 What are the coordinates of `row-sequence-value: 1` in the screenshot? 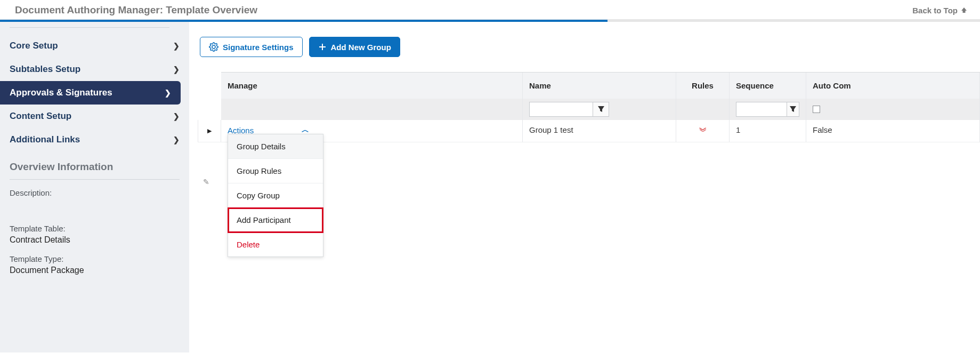 It's located at (768, 131).